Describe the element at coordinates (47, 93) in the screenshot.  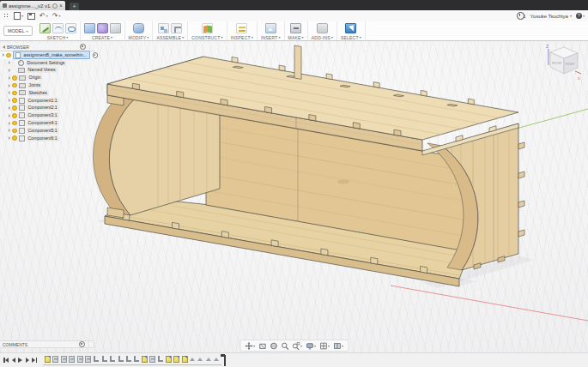
I see `browser-item-sketches: Sketches` at that location.